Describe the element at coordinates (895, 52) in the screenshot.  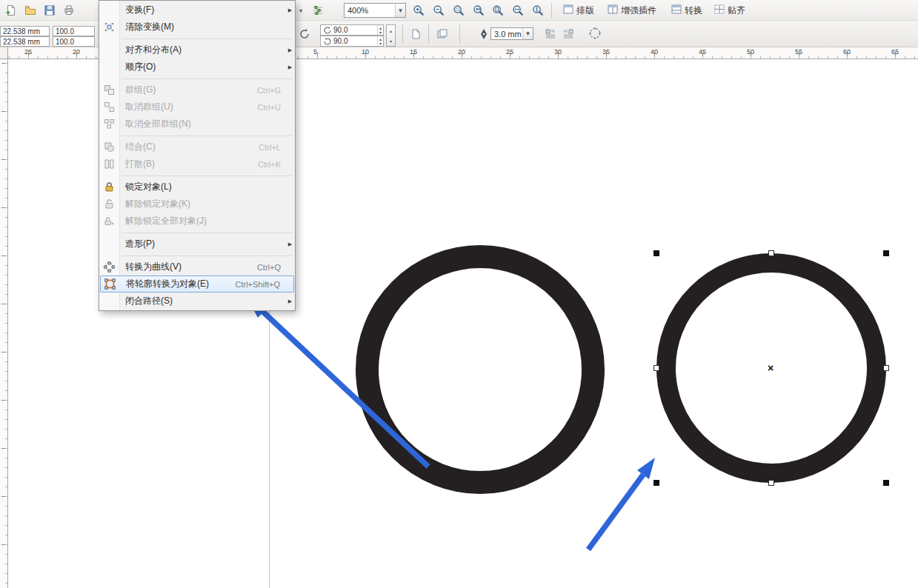
I see `ruler-label: 65` at that location.